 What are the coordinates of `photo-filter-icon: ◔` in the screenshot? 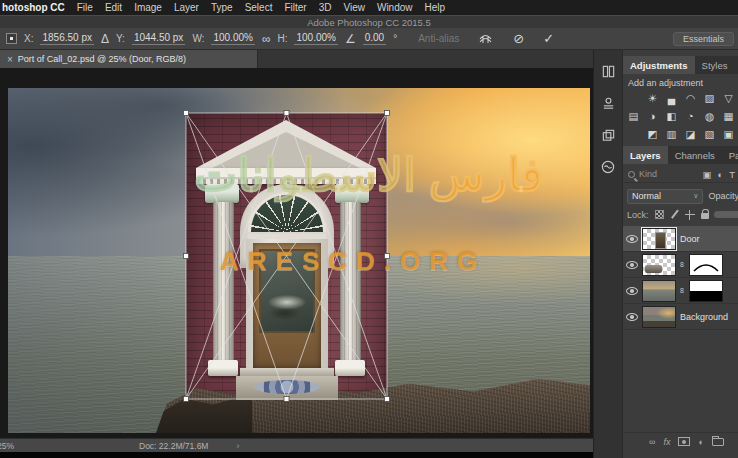 It's located at (690, 116).